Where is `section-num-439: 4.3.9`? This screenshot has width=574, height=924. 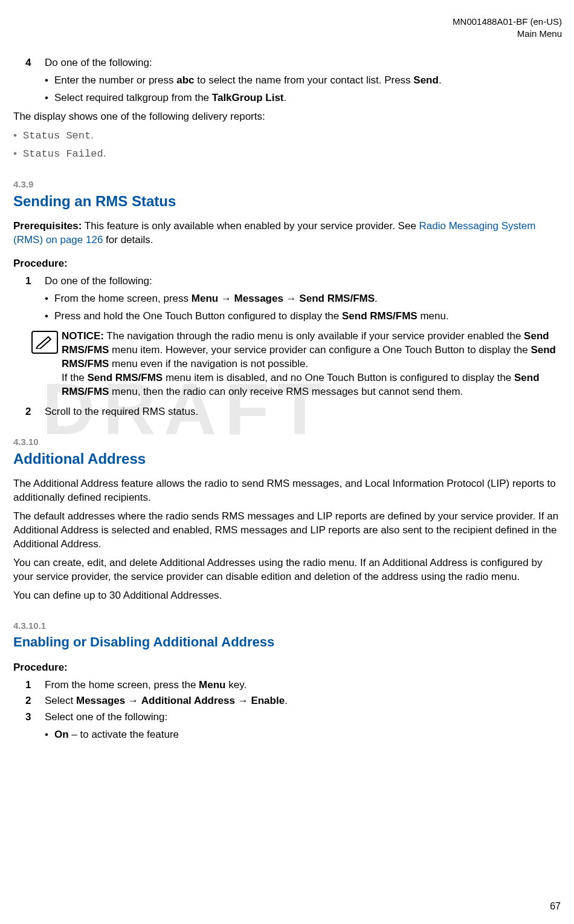
section-num-439: 4.3.9 is located at coordinates (288, 184).